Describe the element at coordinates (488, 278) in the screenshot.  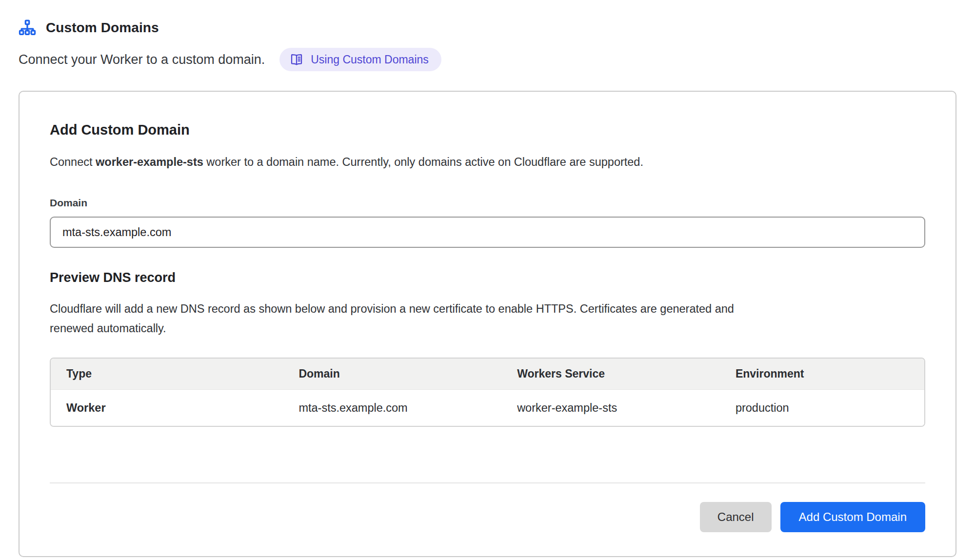
I see `preview-dns-heading: Preview DNS record` at that location.